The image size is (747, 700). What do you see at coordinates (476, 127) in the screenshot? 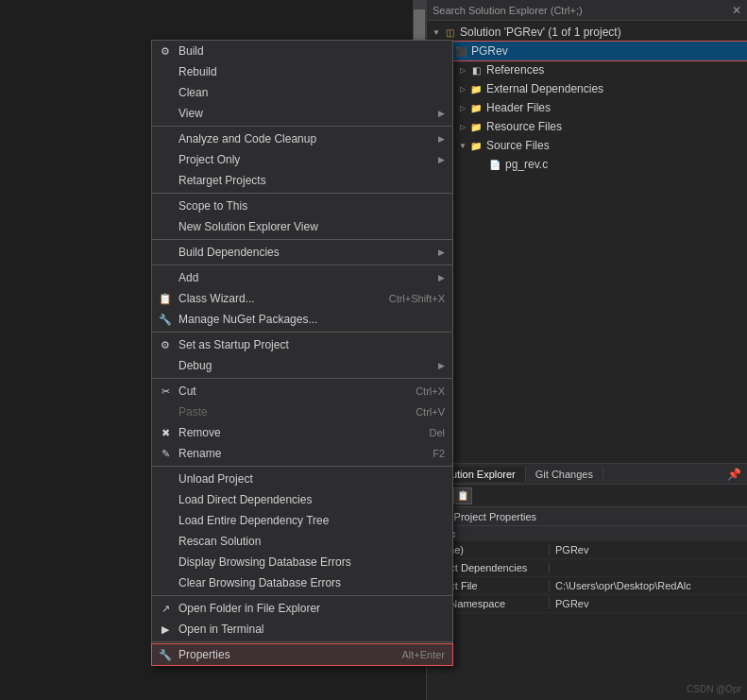
I see `resource-icon: 📁` at bounding box center [476, 127].